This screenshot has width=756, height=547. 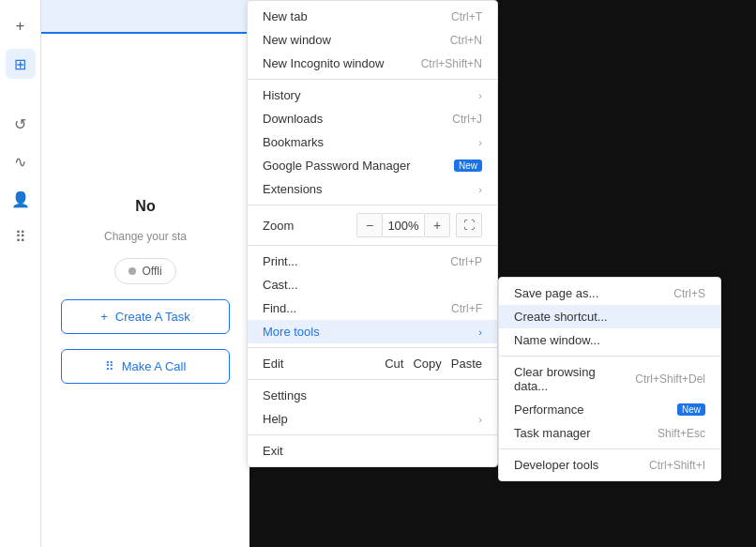 I want to click on submenu-save-page: Save page as... Ctrl+S, so click(x=610, y=293).